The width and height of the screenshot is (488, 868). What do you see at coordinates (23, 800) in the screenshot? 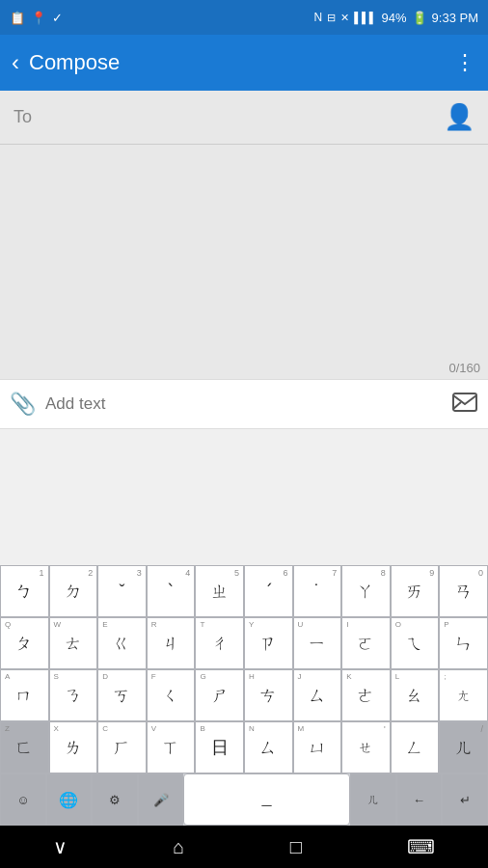
I see `emoji-icon: ☺` at bounding box center [23, 800].